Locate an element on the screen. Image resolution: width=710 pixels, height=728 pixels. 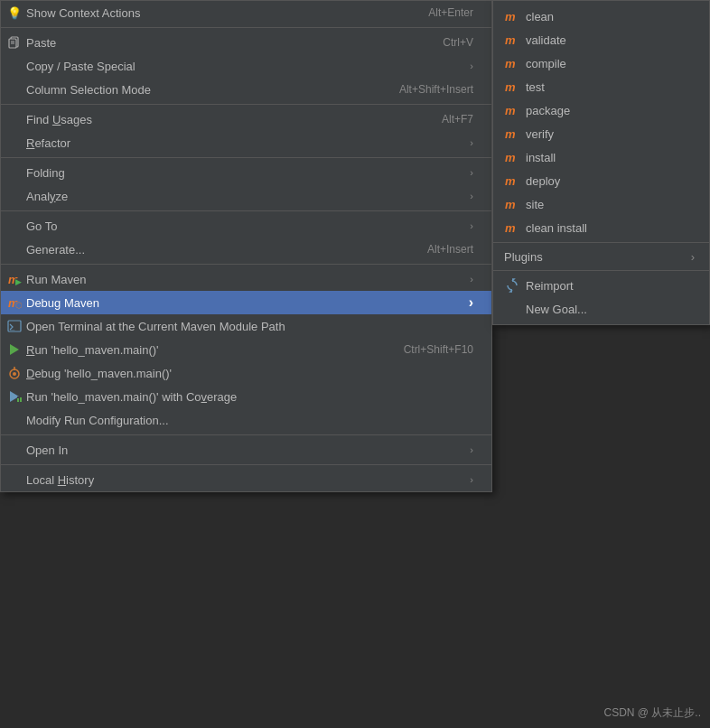
menu-item-run-hello: Run 'hello_maven.main()' Ctrl+Shift+F10 is located at coordinates (246, 350).